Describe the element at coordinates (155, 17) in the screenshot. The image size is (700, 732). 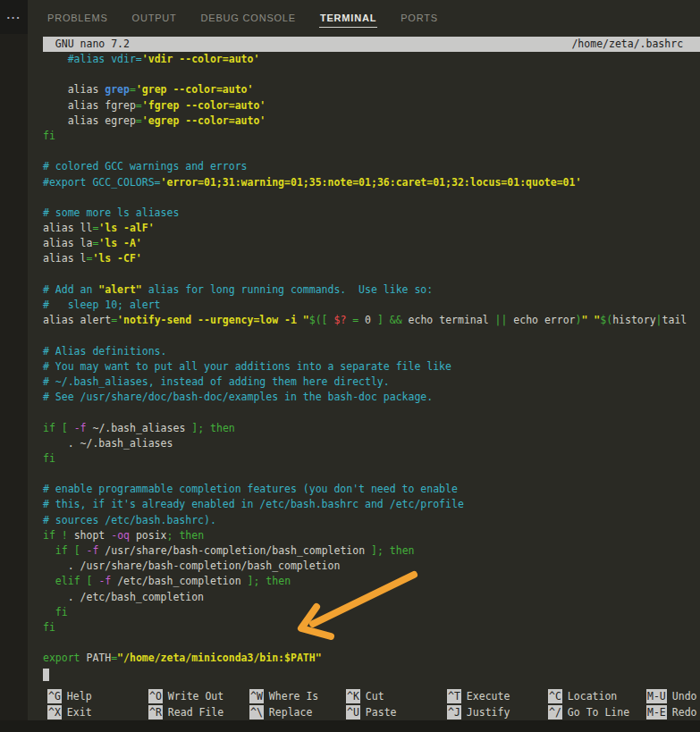
I see `tab-output: OUTPUT` at that location.